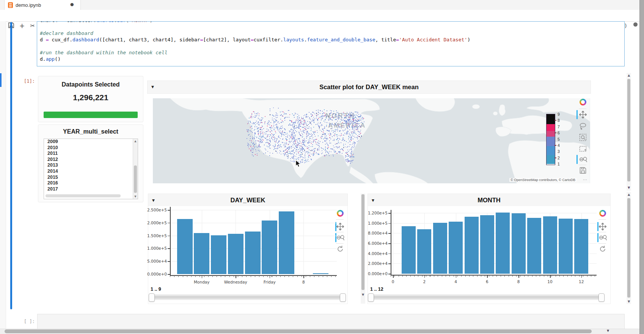 The image size is (644, 334). What do you see at coordinates (91, 165) in the screenshot?
I see `year-option-2013: 2013` at bounding box center [91, 165].